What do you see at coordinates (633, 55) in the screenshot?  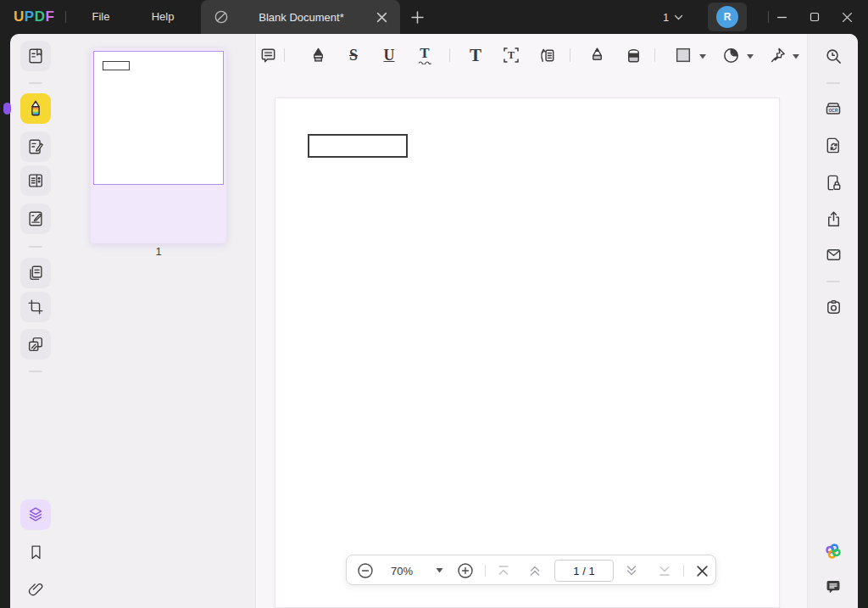 I see `eraser-tool-button` at bounding box center [633, 55].